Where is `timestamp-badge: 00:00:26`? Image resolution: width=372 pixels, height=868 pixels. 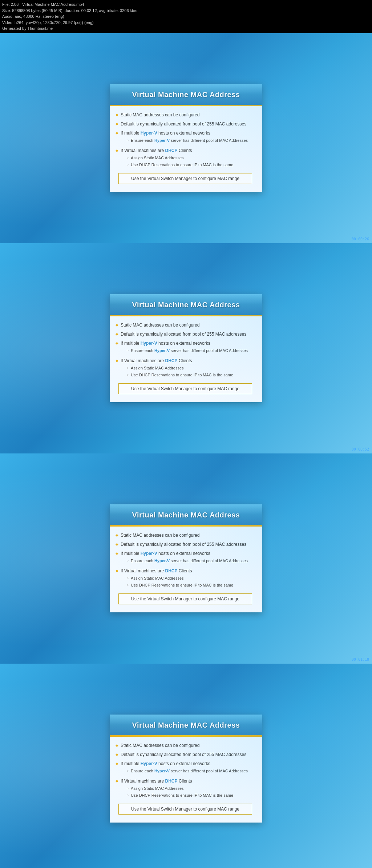 timestamp-badge: 00:00:26 is located at coordinates (360, 239).